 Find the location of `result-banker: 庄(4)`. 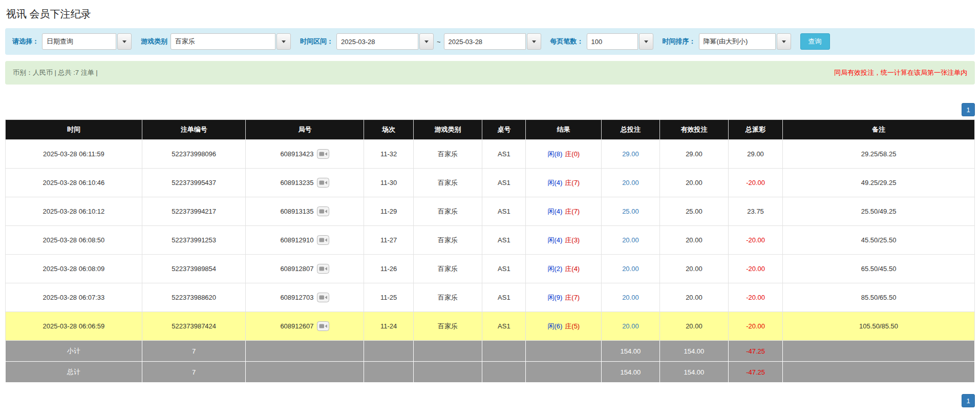

result-banker: 庄(4) is located at coordinates (572, 268).